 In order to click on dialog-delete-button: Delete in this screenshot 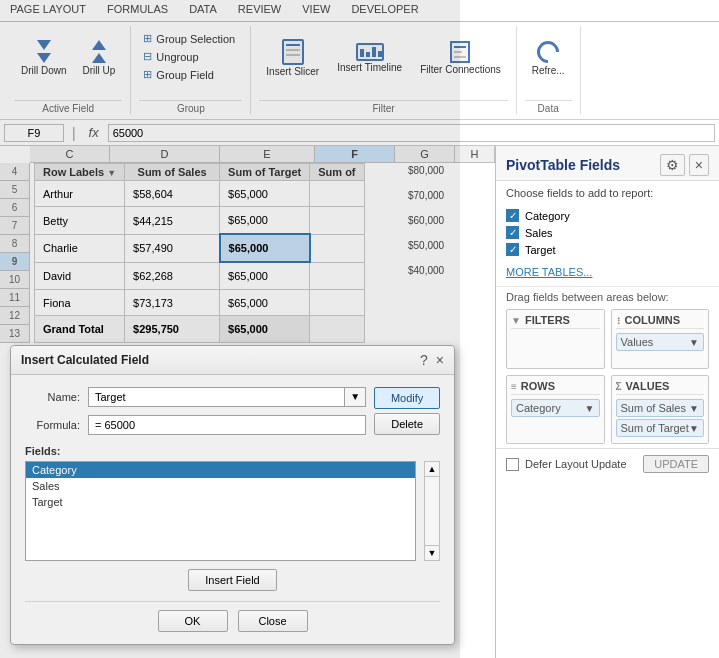, I will do `click(407, 424)`.